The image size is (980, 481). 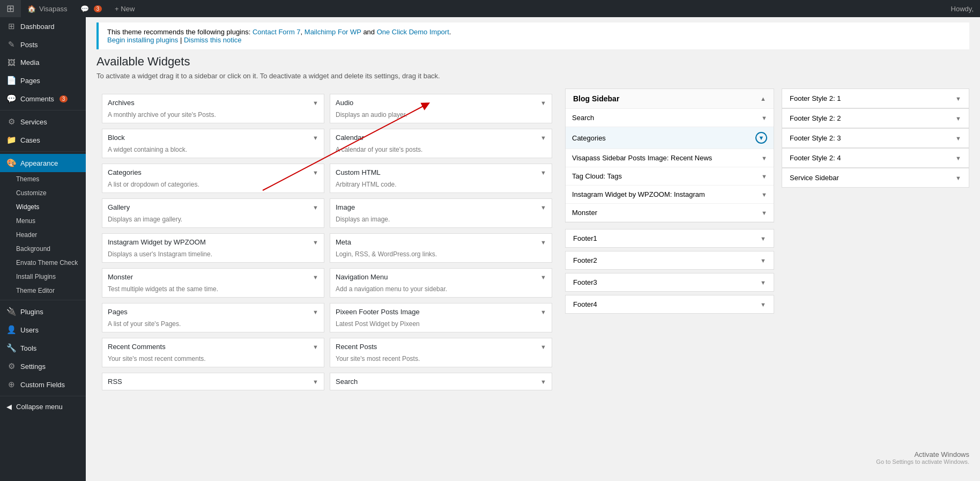 What do you see at coordinates (213, 103) in the screenshot?
I see `widget-item-header: Archives ▼` at bounding box center [213, 103].